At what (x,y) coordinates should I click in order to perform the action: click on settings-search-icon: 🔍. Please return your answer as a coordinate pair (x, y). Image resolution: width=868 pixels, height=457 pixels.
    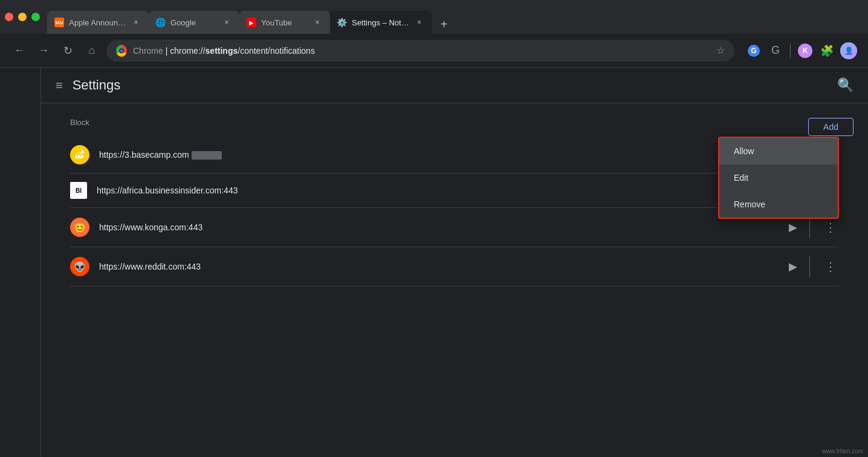
    Looking at the image, I should click on (845, 85).